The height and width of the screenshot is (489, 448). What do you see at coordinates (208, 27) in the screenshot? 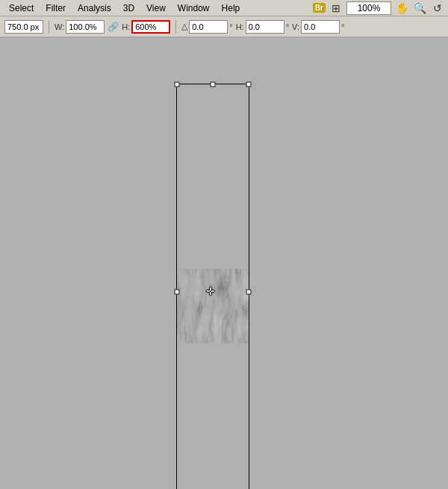
I see `angle-input` at bounding box center [208, 27].